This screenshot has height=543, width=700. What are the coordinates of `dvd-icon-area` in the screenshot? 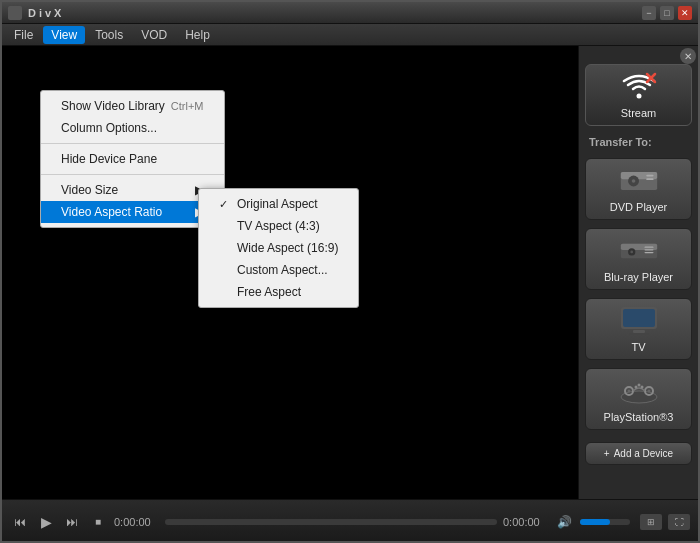 It's located at (639, 181).